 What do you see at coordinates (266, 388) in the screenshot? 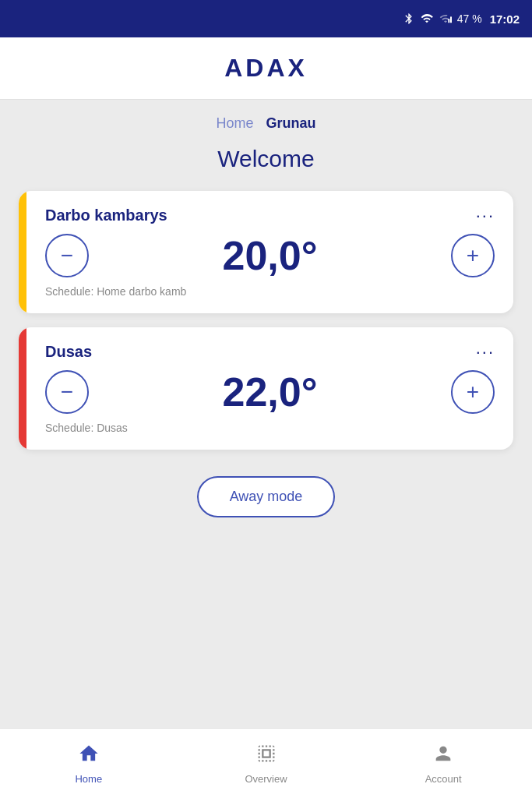
I see `room-card-dusas: Dusas ··· − 22,0° + Schedule: Dusas` at bounding box center [266, 388].